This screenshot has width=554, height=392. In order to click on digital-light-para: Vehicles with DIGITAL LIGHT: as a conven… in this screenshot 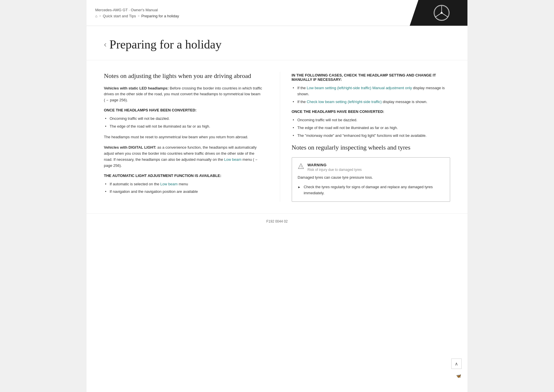, I will do `click(183, 156)`.